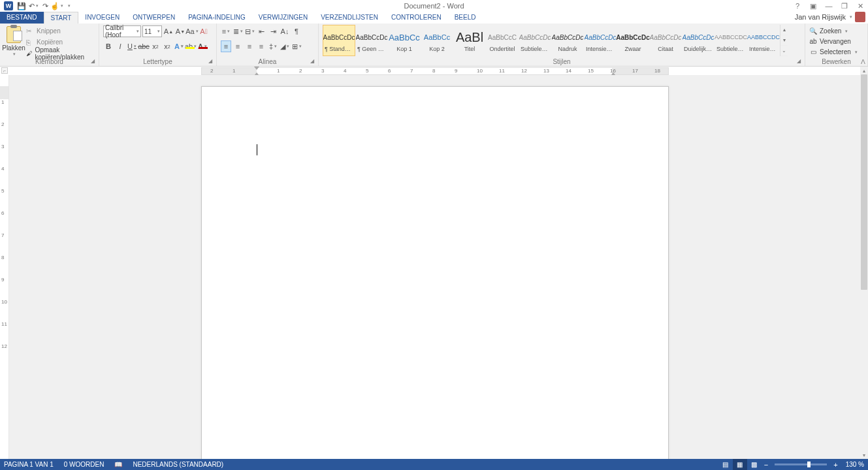 This screenshot has width=868, height=470. What do you see at coordinates (864, 182) in the screenshot?
I see `scroll-thumb` at bounding box center [864, 182].